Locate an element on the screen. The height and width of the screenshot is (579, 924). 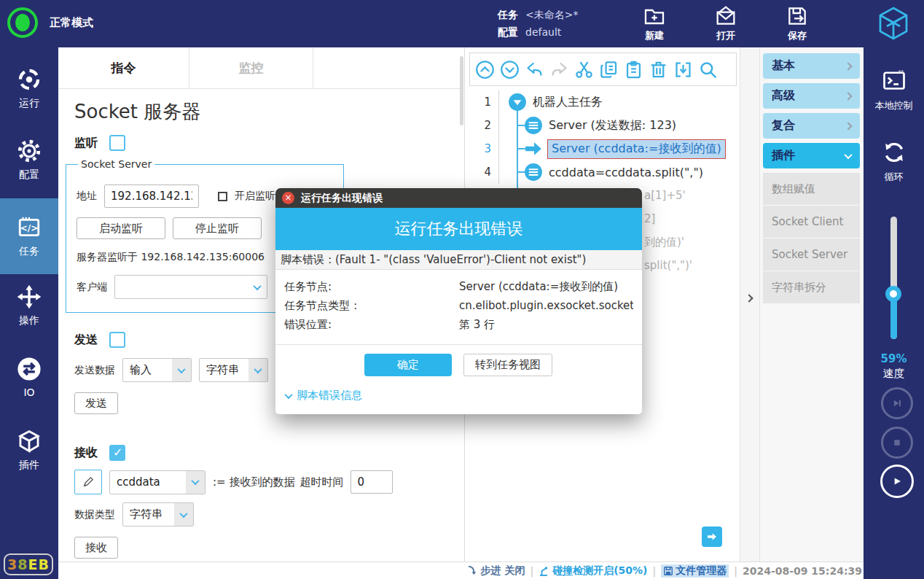
send-source-select: 输入 is located at coordinates (157, 370).